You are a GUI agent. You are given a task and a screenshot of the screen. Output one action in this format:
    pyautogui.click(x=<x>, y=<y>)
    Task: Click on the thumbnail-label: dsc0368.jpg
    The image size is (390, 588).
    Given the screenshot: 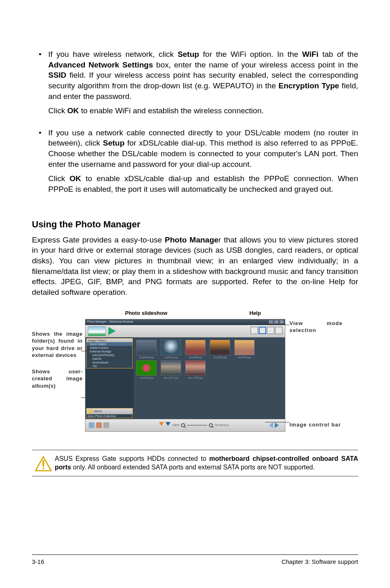 What is the action you would take?
    pyautogui.click(x=195, y=357)
    